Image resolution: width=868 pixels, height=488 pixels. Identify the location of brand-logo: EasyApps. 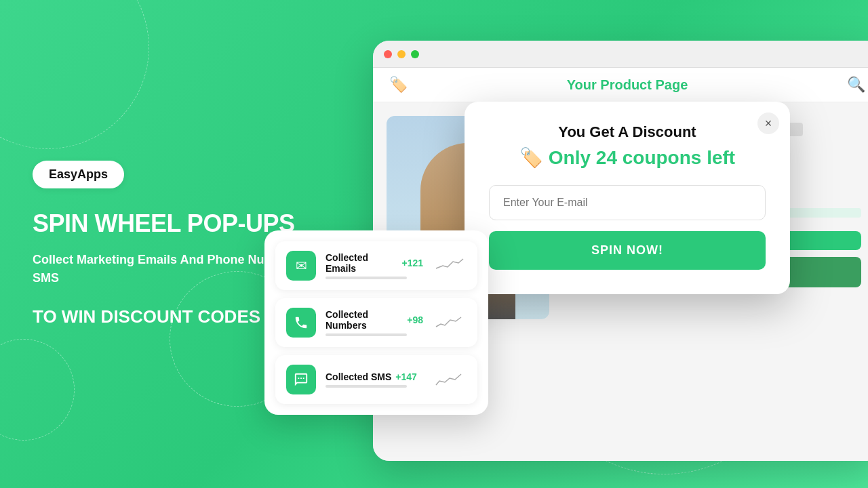
(79, 175).